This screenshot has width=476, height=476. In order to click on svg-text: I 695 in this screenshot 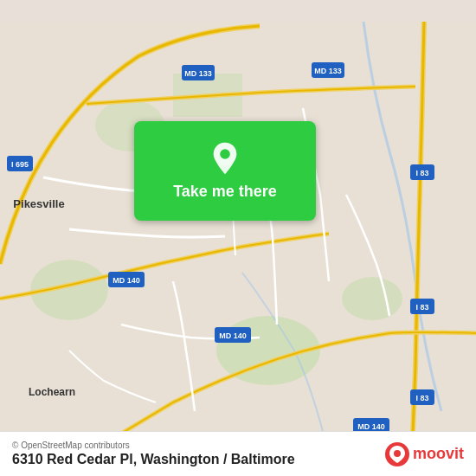, I will do `click(20, 164)`.